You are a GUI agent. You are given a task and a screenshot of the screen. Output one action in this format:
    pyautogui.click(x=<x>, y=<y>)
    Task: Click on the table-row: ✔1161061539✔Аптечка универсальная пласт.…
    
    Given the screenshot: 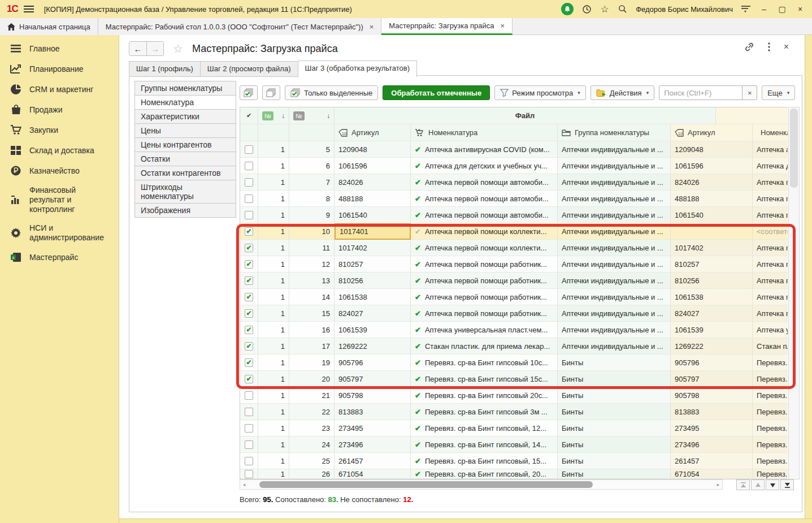 What is the action you would take?
    pyautogui.click(x=514, y=330)
    